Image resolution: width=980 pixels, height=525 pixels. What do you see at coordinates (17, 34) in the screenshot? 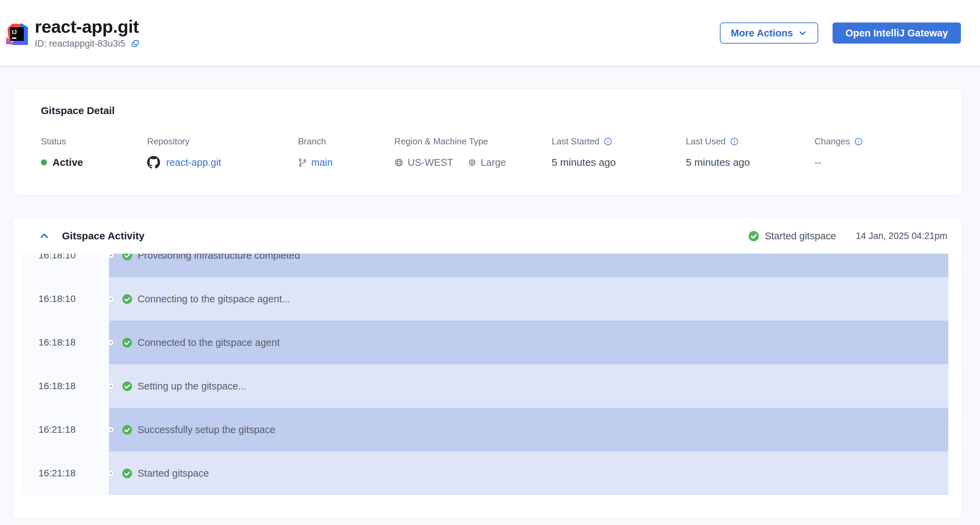
I see `intellij-logo-icon: IJ` at bounding box center [17, 34].